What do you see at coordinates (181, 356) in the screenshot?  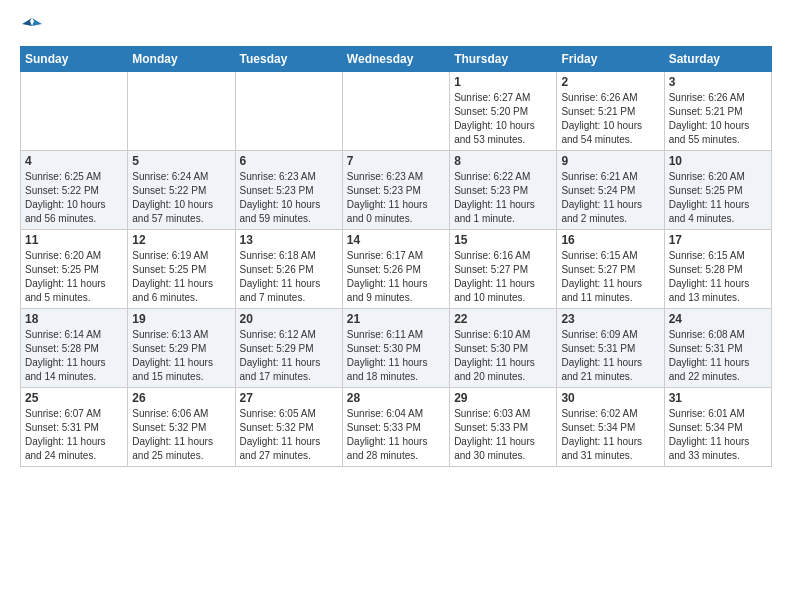 I see `day-info: Sunrise: 6:13 AMSunset: 5:29 PMDaylight:…` at bounding box center [181, 356].